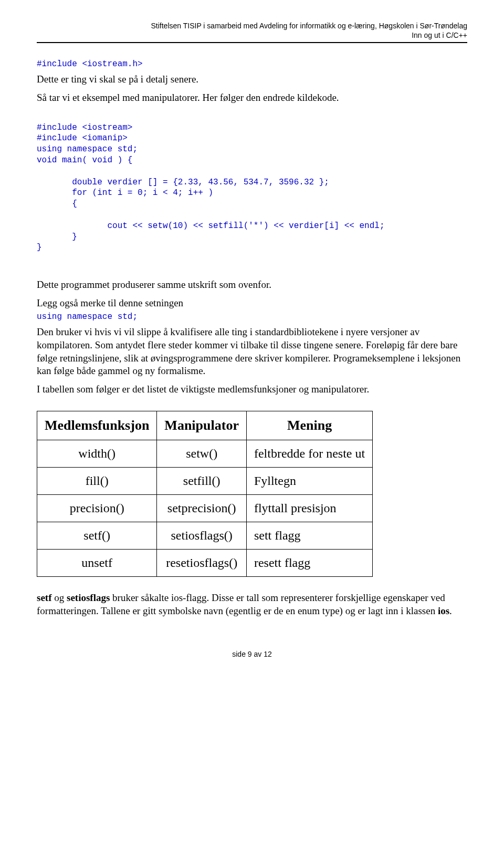 The height and width of the screenshot is (849, 504). Describe the element at coordinates (205, 426) in the screenshot. I see `table-header-row: Medlemsfunksjon Manipulator Mening` at that location.